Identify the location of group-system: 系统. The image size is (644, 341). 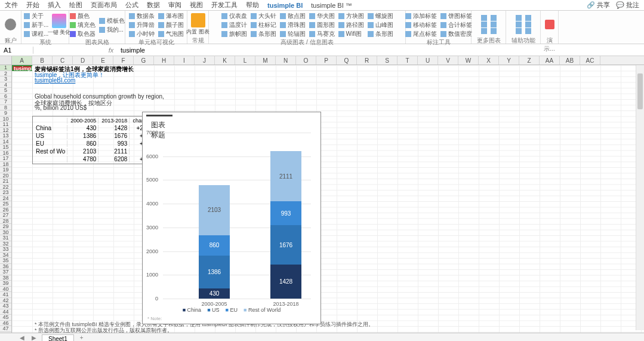
(45, 42).